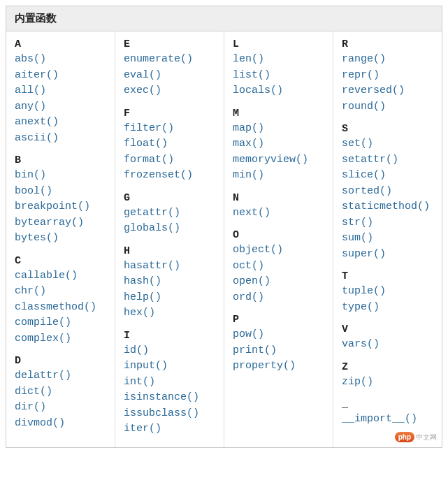  What do you see at coordinates (278, 113) in the screenshot?
I see `letter-heading: M` at bounding box center [278, 113].